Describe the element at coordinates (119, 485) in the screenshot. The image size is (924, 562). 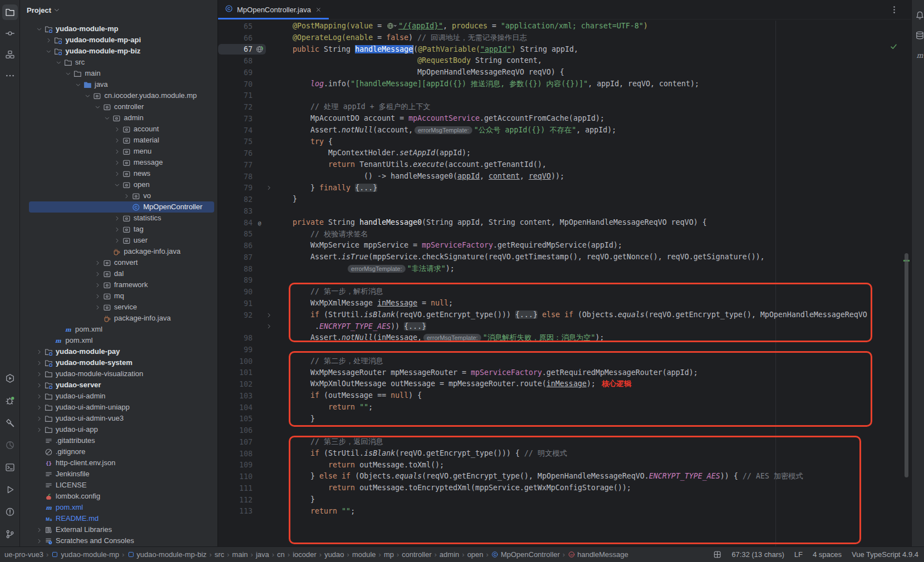
I see `tree-item: LICENSE` at that location.